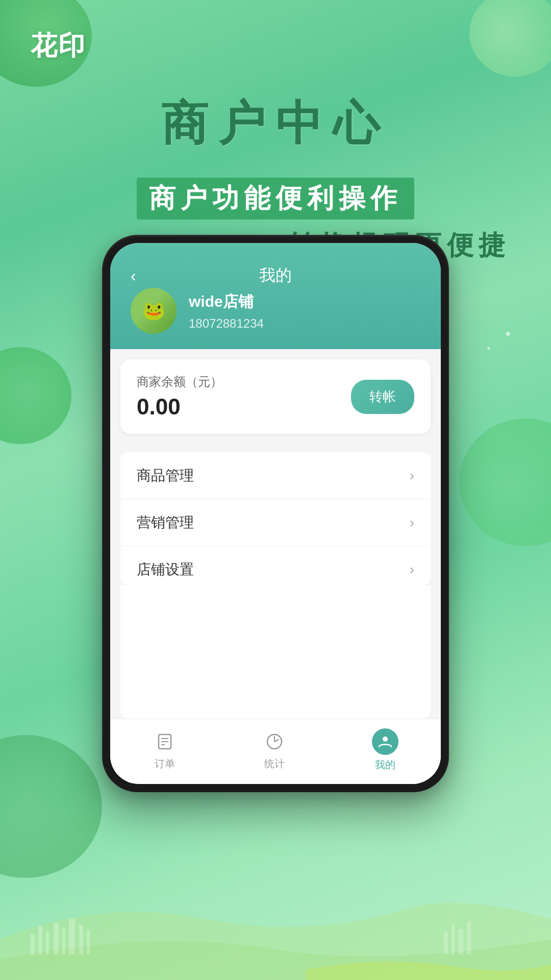 This screenshot has width=551, height=980. Describe the element at coordinates (276, 124) in the screenshot. I see `main-title: 商户中心` at that location.